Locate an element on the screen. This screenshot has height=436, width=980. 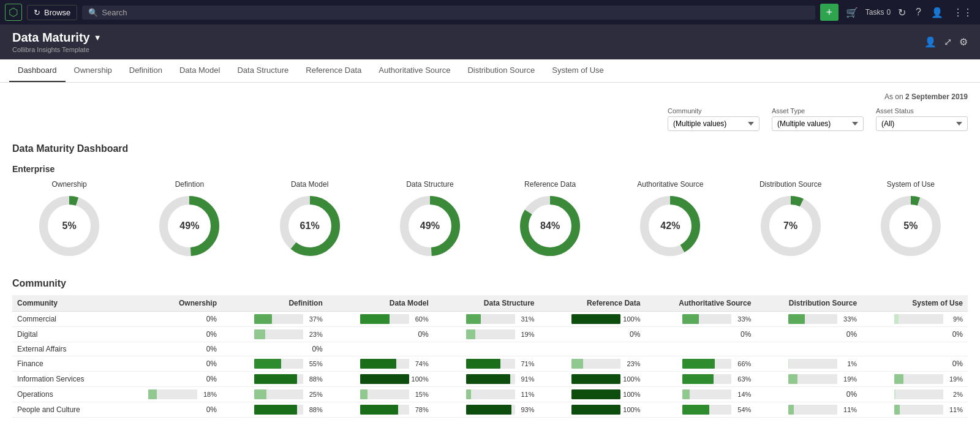
table-row: Operations18%25%15%11%100%14%0%2% is located at coordinates (490, 394).